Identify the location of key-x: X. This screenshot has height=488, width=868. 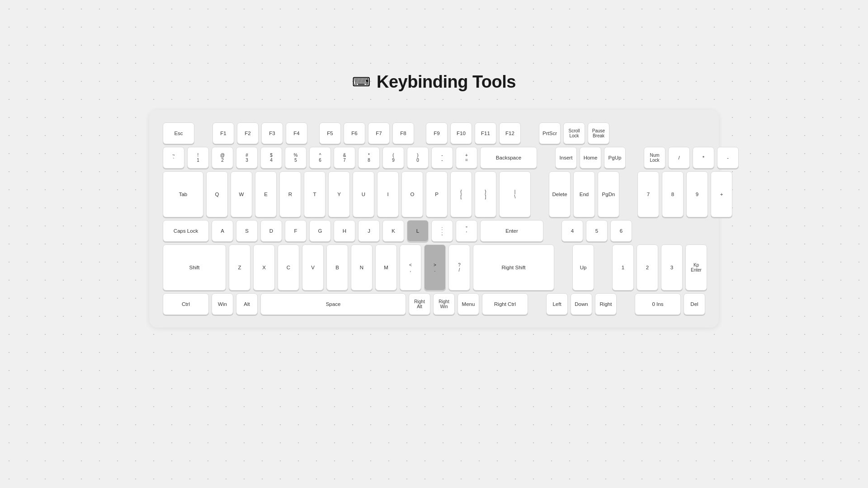
(264, 267).